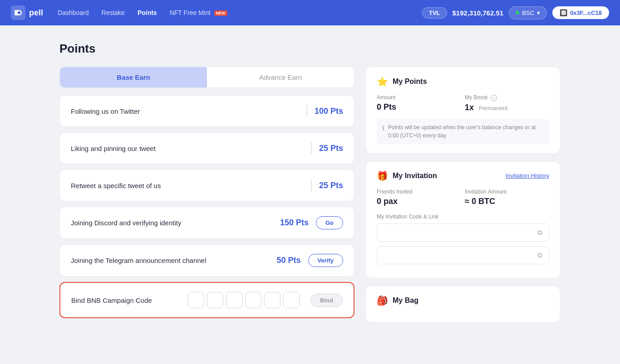  What do you see at coordinates (463, 198) in the screenshot?
I see `invitation-grid: Friends Invited 0 pax Invitation Amount …` at bounding box center [463, 198].